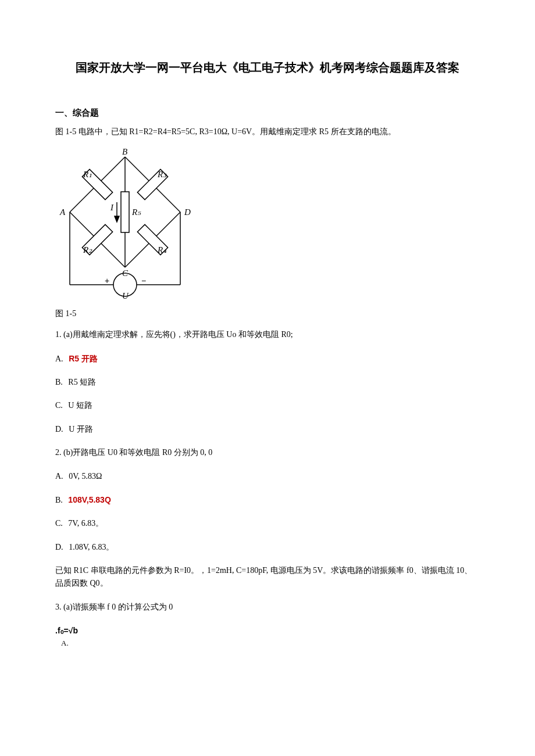 The height and width of the screenshot is (756, 535). I want to click on option-text: U 短路, so click(80, 406).